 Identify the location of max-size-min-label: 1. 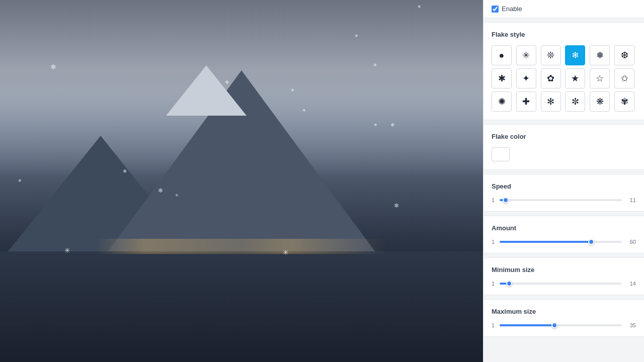
(494, 325).